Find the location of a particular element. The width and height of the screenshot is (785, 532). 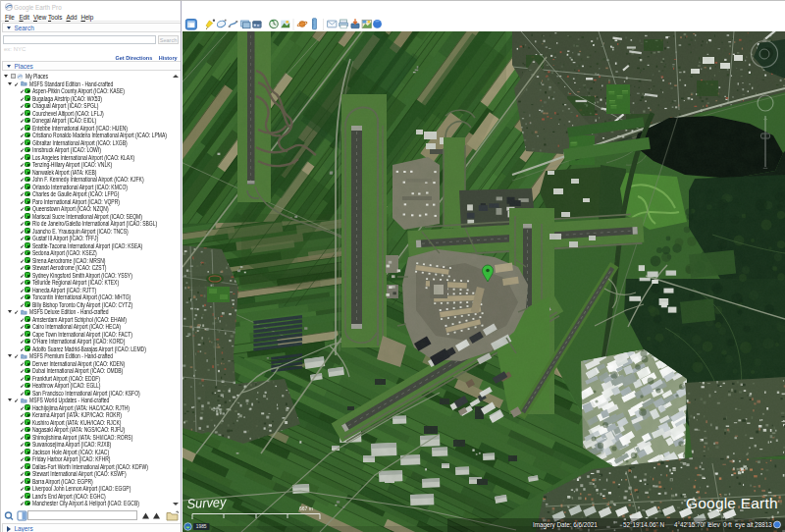

svg-text: 0 ft is located at coordinates (728, 524).